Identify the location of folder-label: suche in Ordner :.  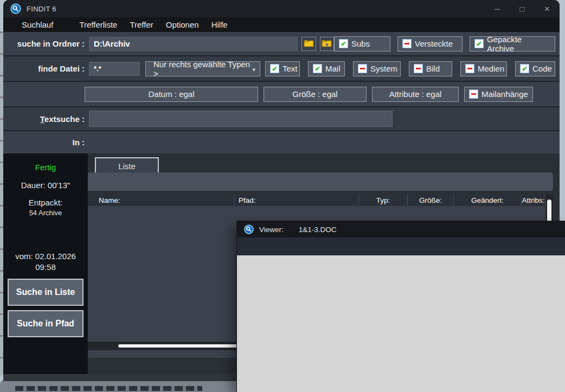
(46, 43).